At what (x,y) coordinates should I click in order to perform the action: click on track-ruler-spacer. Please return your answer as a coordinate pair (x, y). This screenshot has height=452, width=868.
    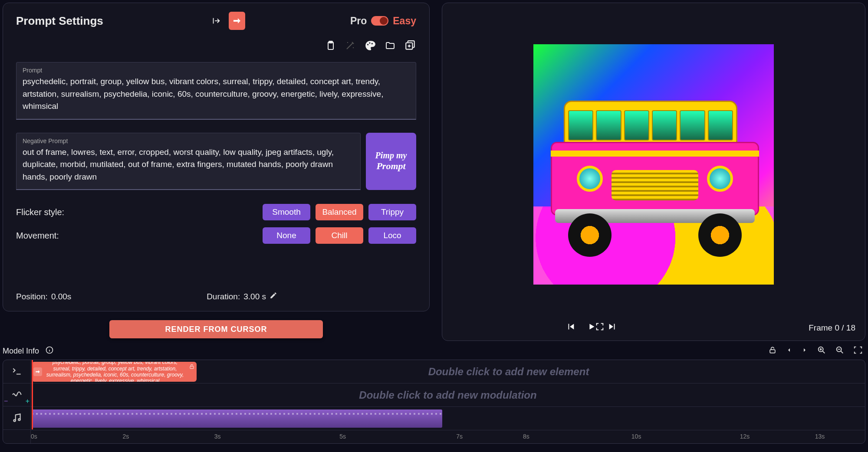
    Looking at the image, I should click on (16, 437).